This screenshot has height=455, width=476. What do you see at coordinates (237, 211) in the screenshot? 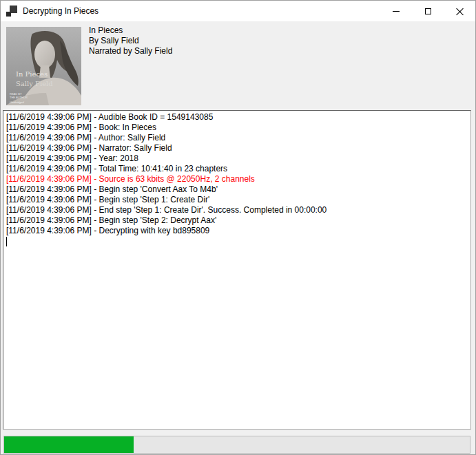
I see `log-line: [11/6/2019 4:39:06 PM] - End step 'Step …` at bounding box center [237, 211].